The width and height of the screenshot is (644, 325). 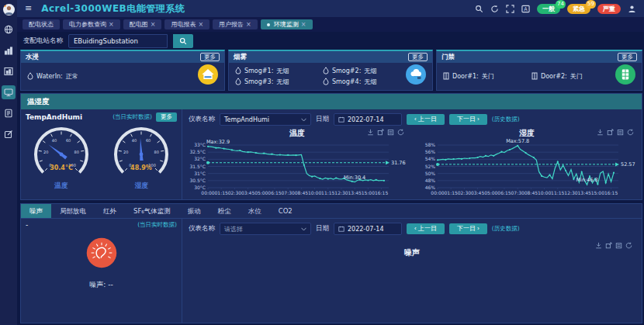 I want to click on alarm-badge-label: 紧急, so click(x=579, y=9).